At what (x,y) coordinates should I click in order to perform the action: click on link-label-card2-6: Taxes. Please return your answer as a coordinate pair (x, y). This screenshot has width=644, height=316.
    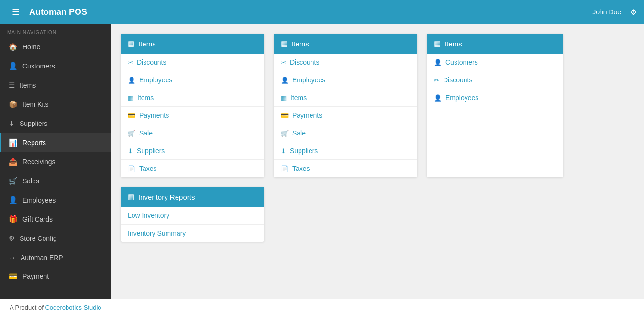
    Looking at the image, I should click on (301, 169).